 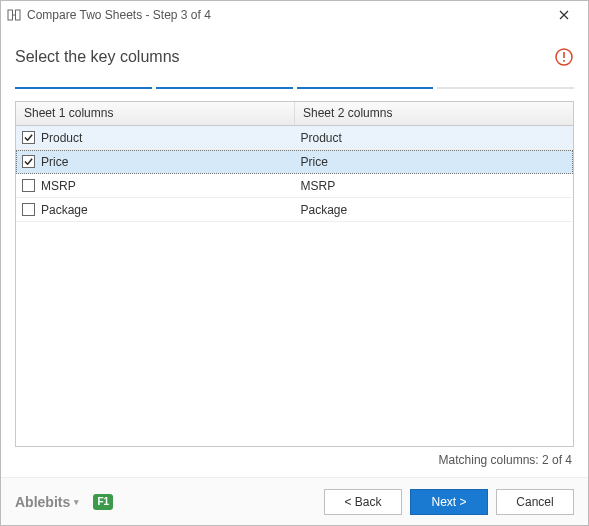 What do you see at coordinates (434, 186) in the screenshot?
I see `cell-sheet2: MSRP` at bounding box center [434, 186].